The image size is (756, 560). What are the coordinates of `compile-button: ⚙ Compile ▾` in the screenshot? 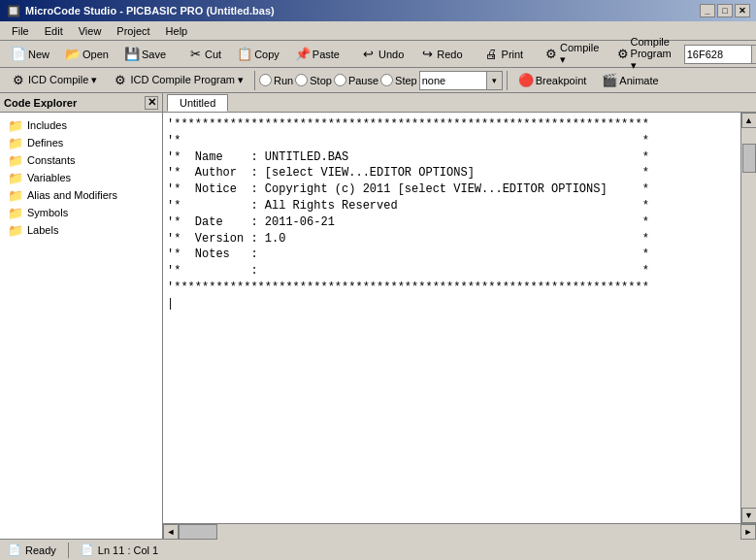 It's located at (573, 54).